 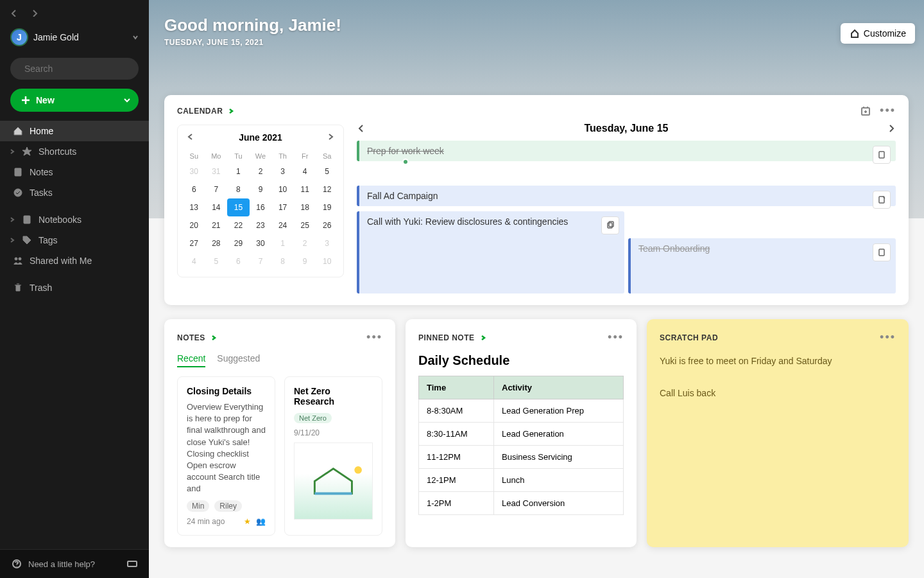 I want to click on nav-tasks: Tasks, so click(x=74, y=193).